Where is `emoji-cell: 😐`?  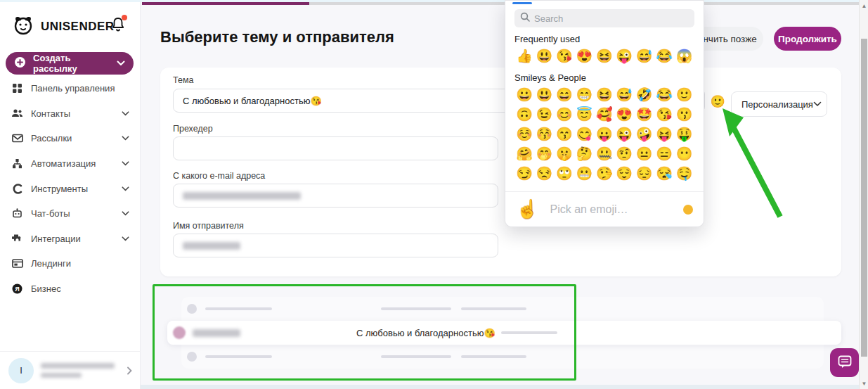 emoji-cell: 😐 is located at coordinates (644, 154).